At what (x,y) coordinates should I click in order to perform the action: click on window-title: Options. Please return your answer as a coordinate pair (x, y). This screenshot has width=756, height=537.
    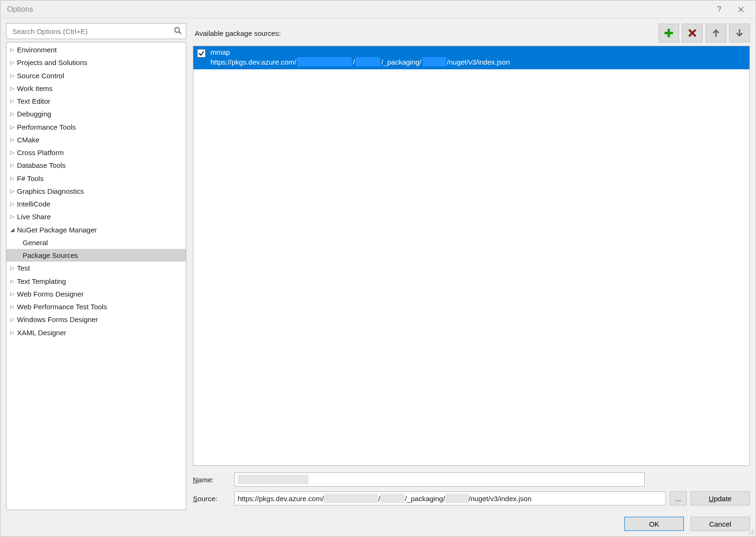
    Looking at the image, I should click on (357, 9).